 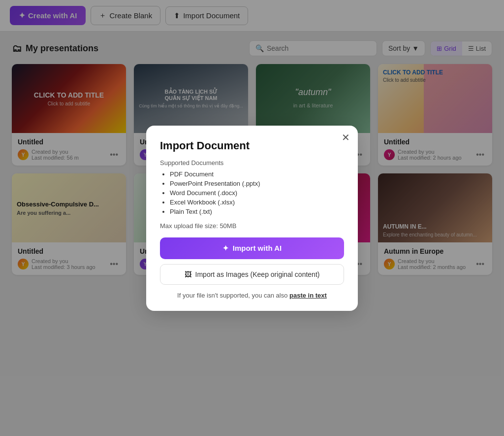 What do you see at coordinates (252, 163) in the screenshot?
I see `supported-docs-label: Supported Documents` at bounding box center [252, 163].